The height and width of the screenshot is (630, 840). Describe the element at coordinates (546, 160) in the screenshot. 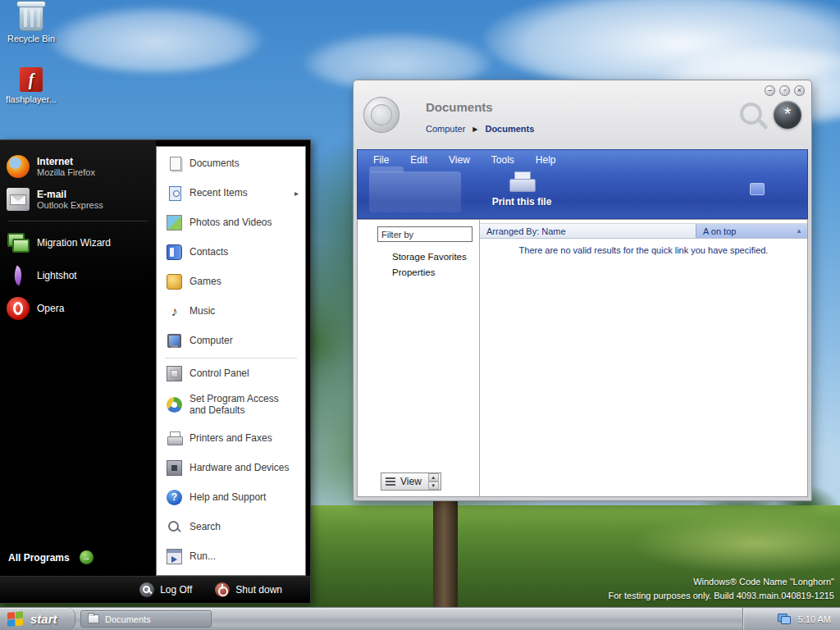

I see `menu-help: Help` at that location.